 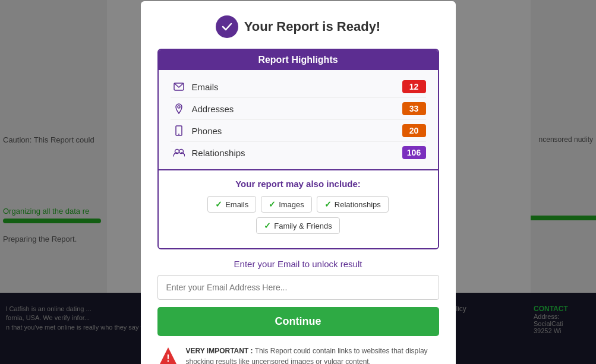 I want to click on addresses-label: Addresses, so click(x=297, y=109).